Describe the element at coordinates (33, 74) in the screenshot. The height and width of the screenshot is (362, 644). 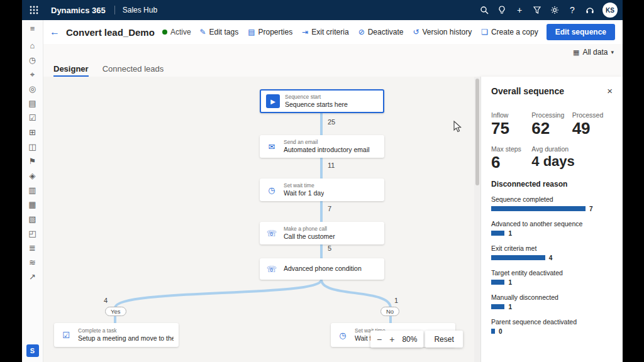
I see `pinned-icon: ⌖` at that location.